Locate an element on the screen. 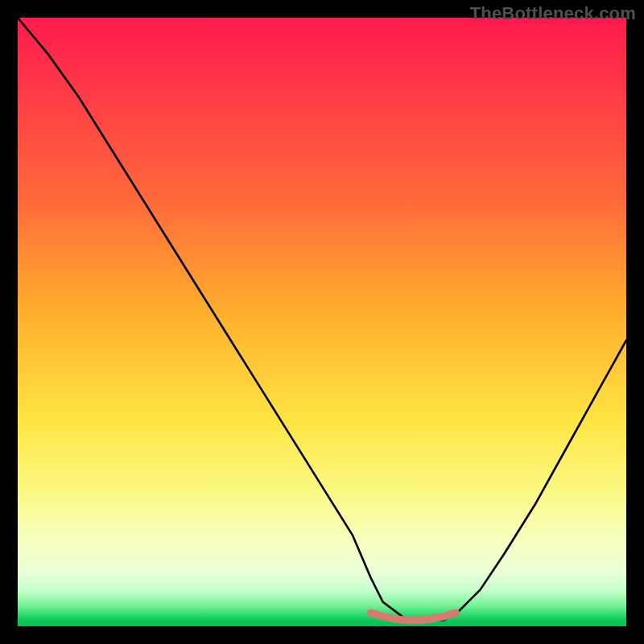 This screenshot has width=644, height=644. flat-segment is located at coordinates (413, 617).